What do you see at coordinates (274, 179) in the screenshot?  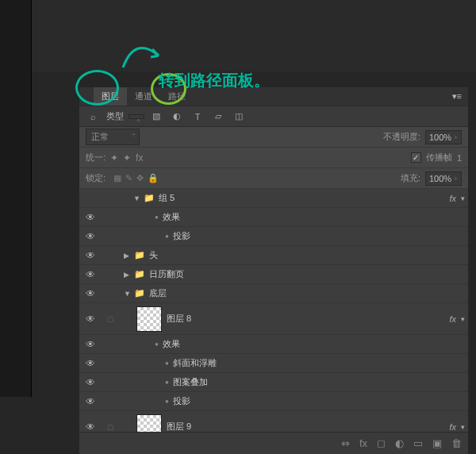 I see `lock-row: 锁定: ▦ ✎ ✥ 🔒 填充: 100%` at bounding box center [274, 179].